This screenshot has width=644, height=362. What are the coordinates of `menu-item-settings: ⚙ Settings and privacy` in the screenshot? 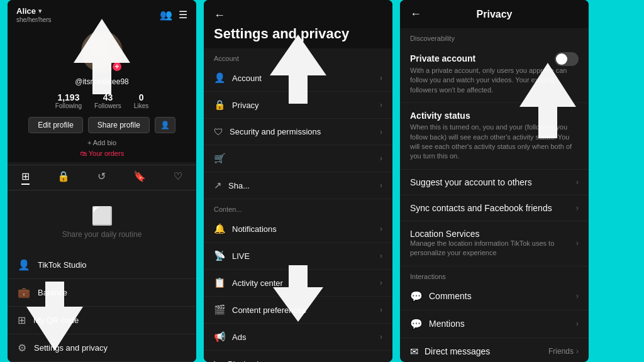 It's located at (102, 348).